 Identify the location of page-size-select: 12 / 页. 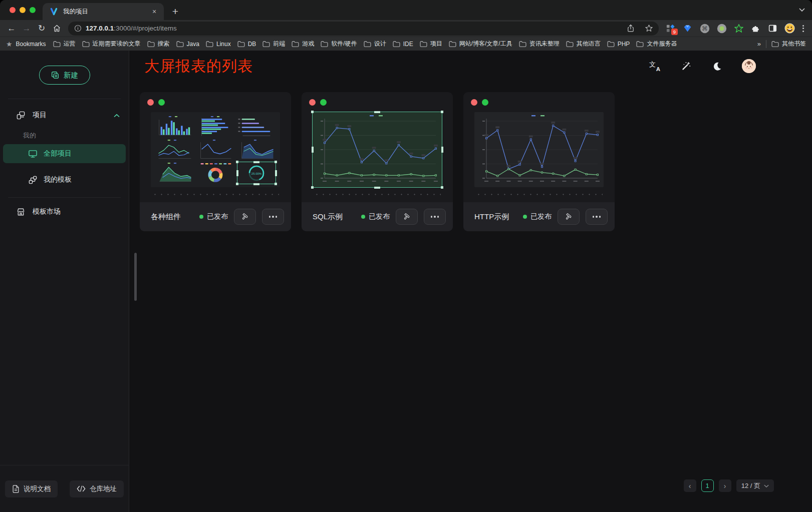
(755, 485).